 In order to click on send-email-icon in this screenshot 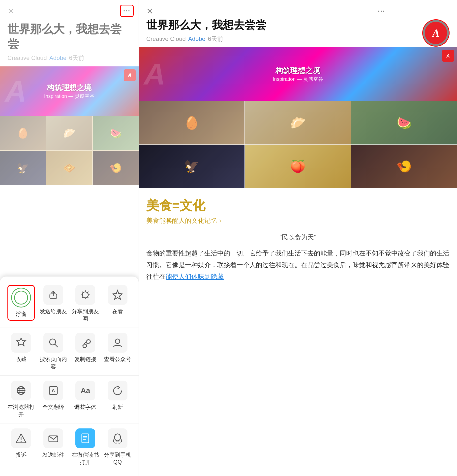, I will do `click(53, 438)`.